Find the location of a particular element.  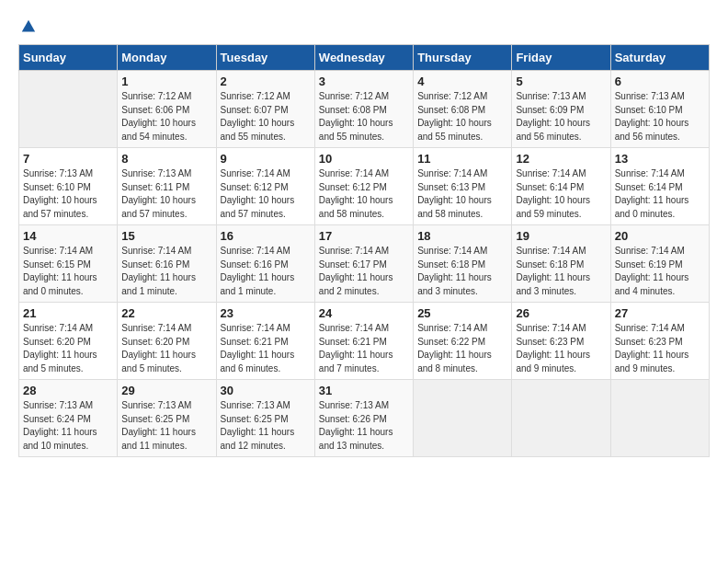

calendar-cell: 15Sunrise: 7:14 AM Sunset: 6:16 PM Dayli… is located at coordinates (167, 264).